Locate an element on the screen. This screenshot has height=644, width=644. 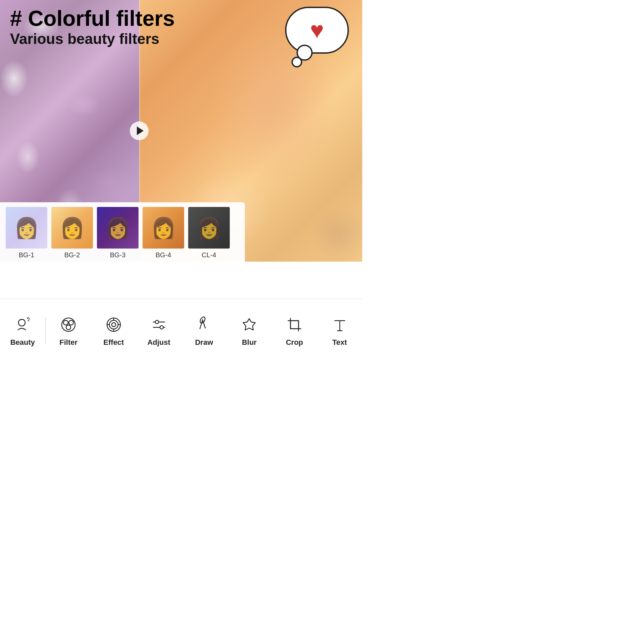
heart-icon: ♥ is located at coordinates (317, 30).